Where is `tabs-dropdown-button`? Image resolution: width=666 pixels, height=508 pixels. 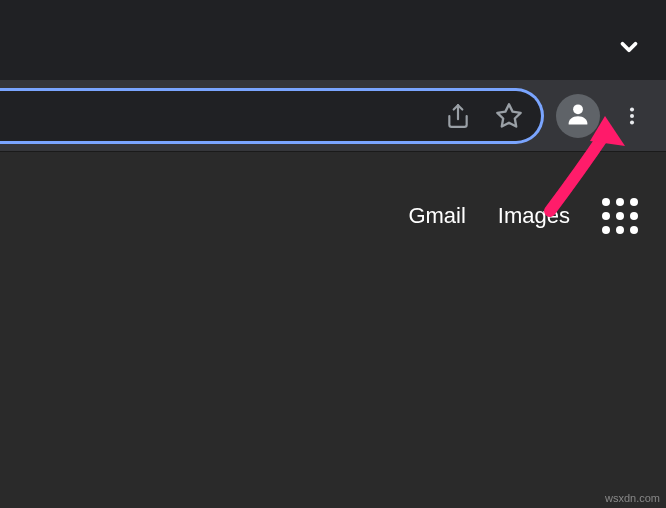
tabs-dropdown-button is located at coordinates (629, 49).